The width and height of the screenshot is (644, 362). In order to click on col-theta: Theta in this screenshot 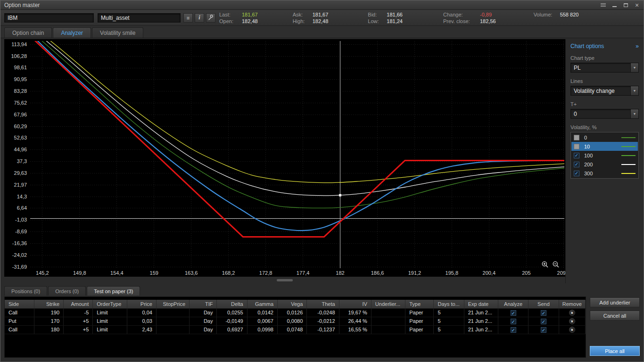, I will do `click(323, 304)`.